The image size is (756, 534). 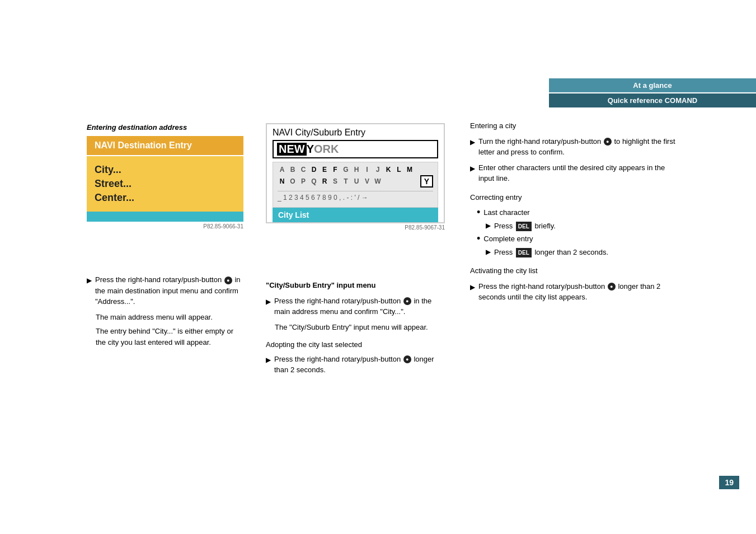 What do you see at coordinates (577, 292) in the screenshot?
I see `city-list-instr-text: Press the right-hand rotary/push-button …` at bounding box center [577, 292].